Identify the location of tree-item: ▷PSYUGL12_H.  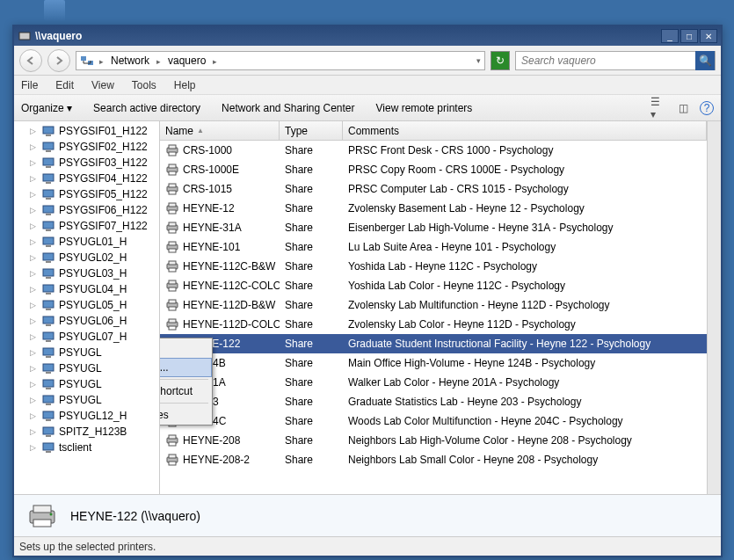
(86, 416).